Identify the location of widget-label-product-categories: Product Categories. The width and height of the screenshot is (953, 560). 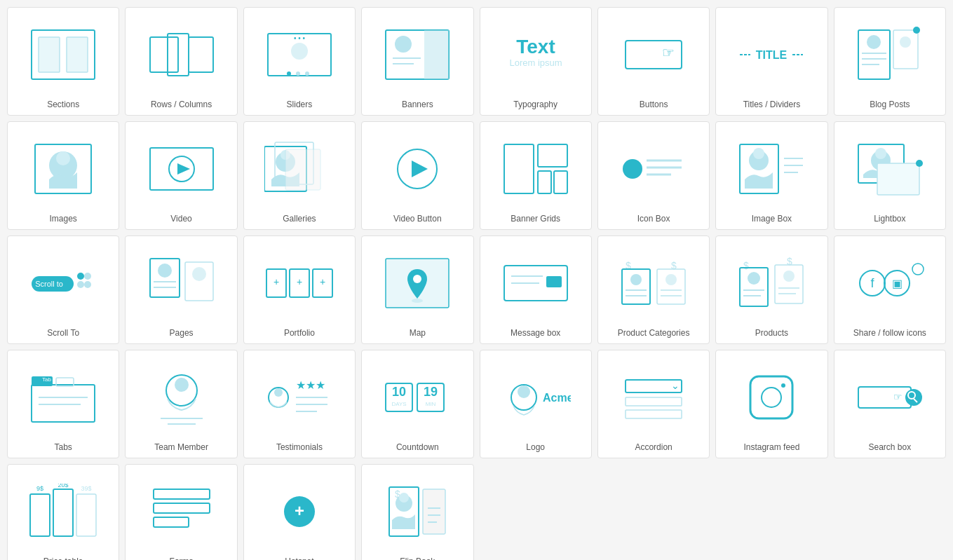
(654, 333).